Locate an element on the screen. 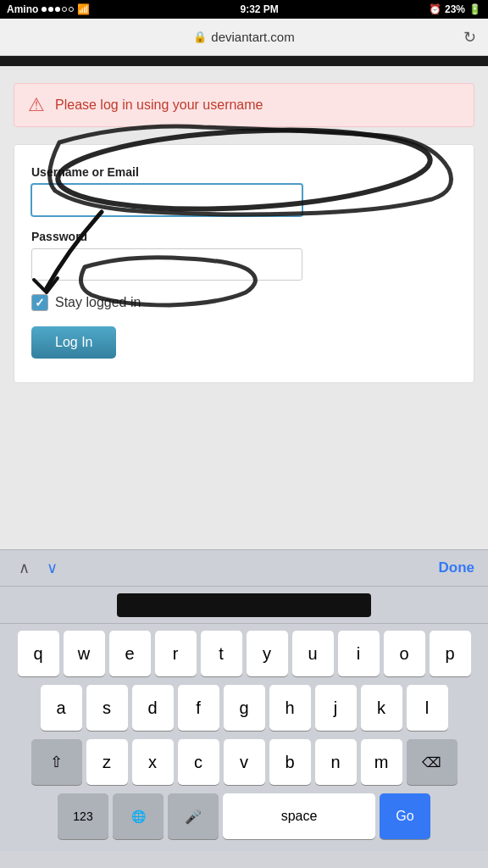  warning-icon: ⚠ is located at coordinates (36, 105).